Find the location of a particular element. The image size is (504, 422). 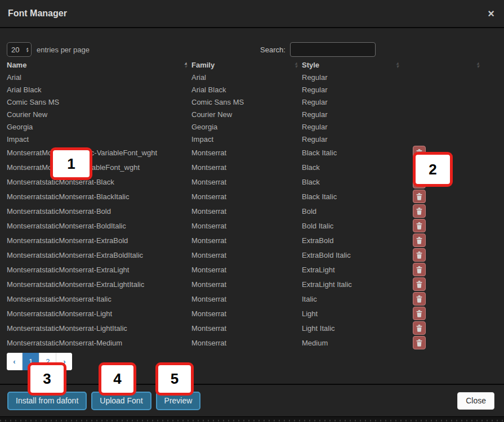

pagination-page-2: 2 is located at coordinates (48, 361).